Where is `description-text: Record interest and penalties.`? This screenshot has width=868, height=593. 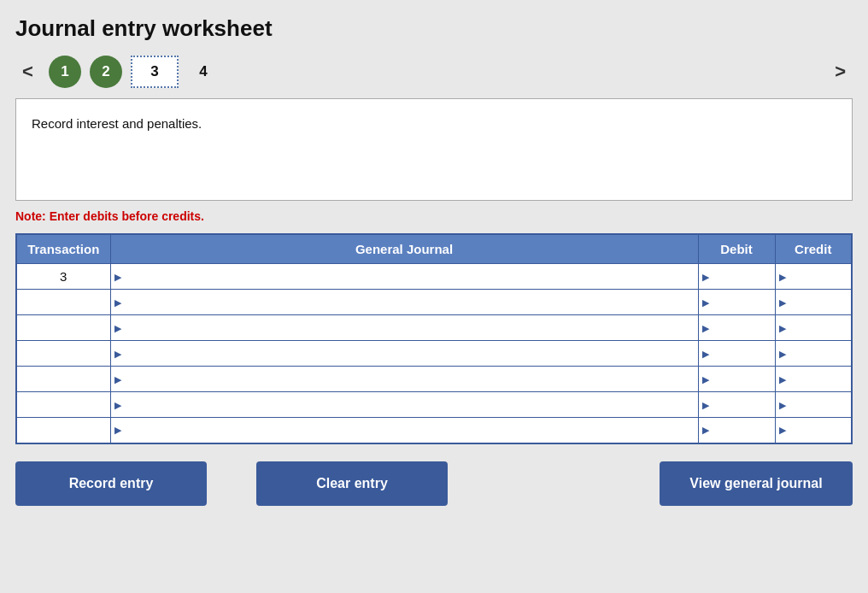
description-text: Record interest and penalties. is located at coordinates (116, 123).